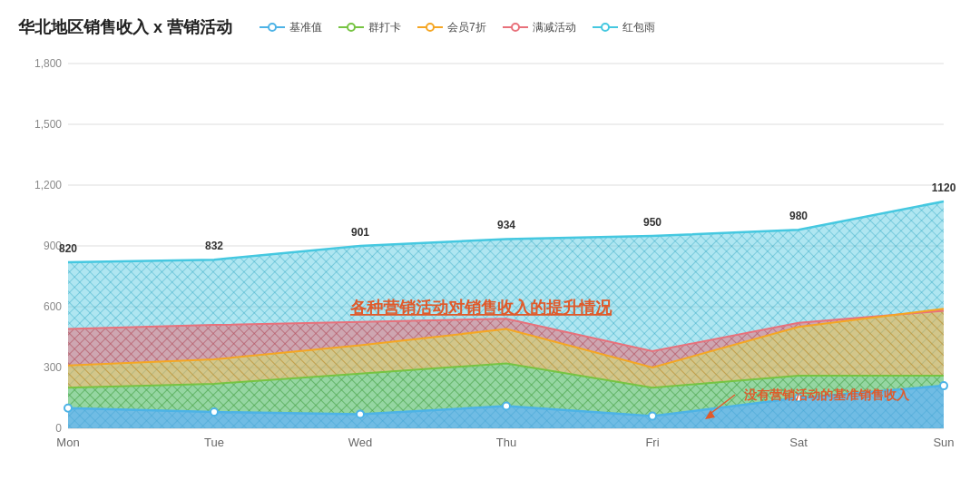 Image resolution: width=980 pixels, height=490 pixels. I want to click on label-sun: 1120, so click(944, 188).